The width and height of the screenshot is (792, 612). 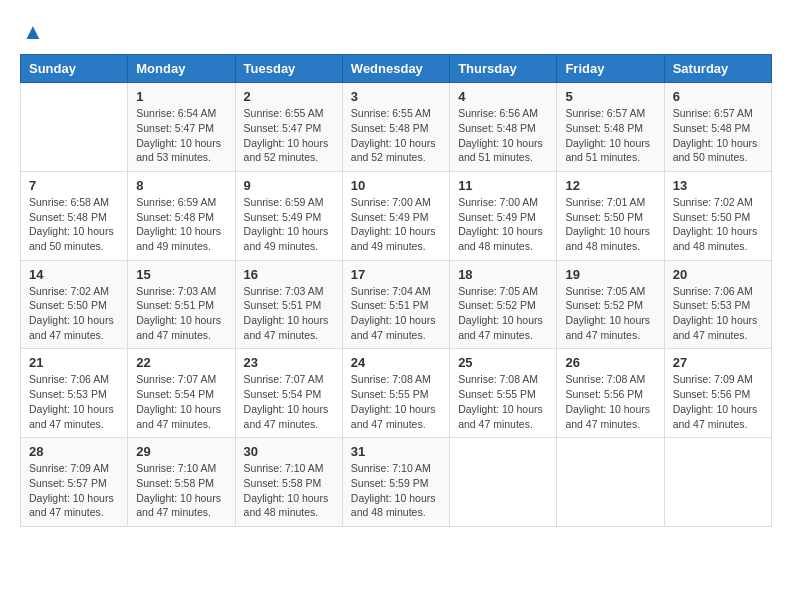 I want to click on day-number: 26, so click(x=610, y=362).